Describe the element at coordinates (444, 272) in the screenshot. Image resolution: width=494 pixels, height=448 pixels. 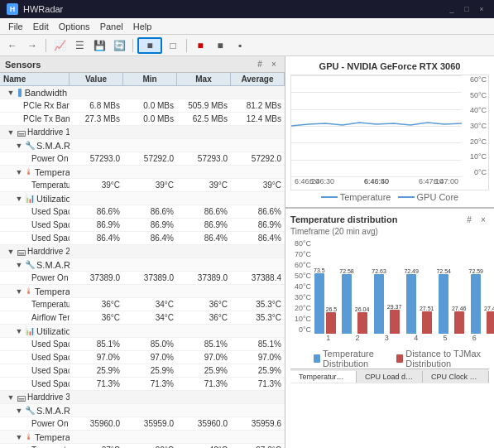
I see `bar-5-blue-label: 72.54` at that location.